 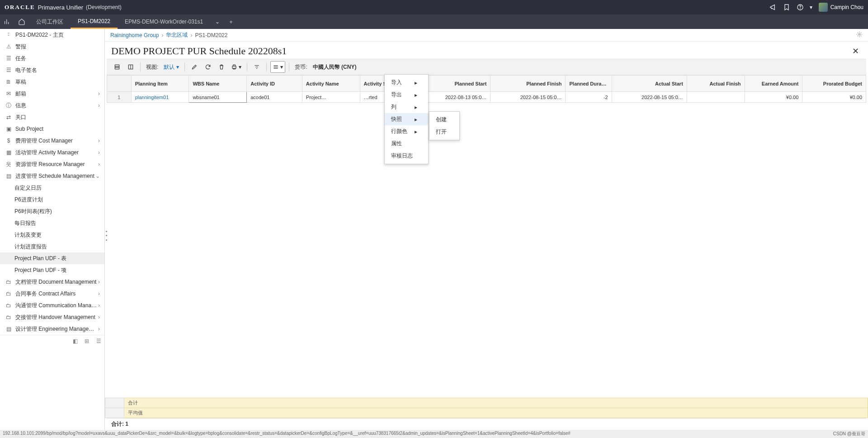 What do you see at coordinates (406, 119) in the screenshot?
I see `menu-item-snapshot: 快照▸` at bounding box center [406, 119].